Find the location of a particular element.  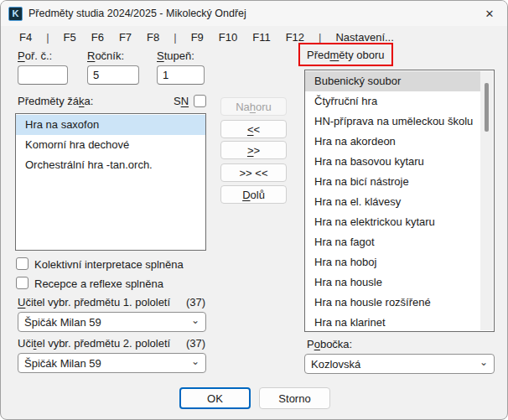

list-item: Hra na basovou kytaru is located at coordinates (392, 162).